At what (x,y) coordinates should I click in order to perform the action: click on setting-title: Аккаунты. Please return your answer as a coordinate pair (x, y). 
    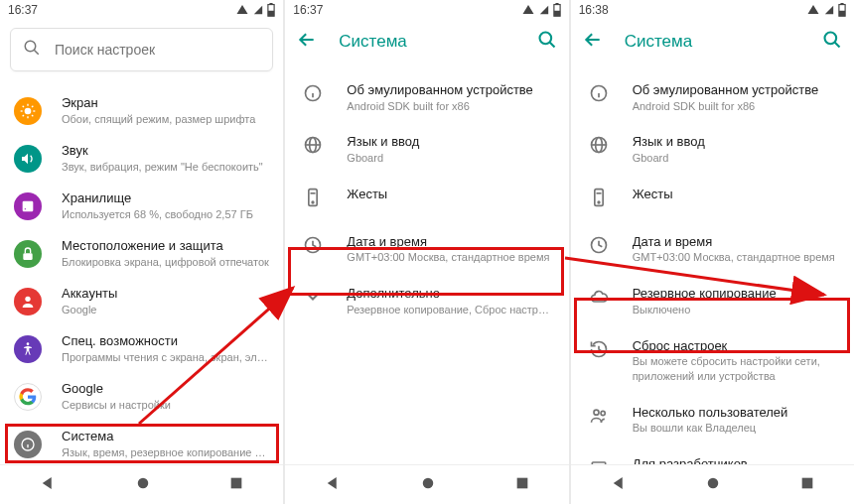
    Looking at the image, I should click on (165, 294).